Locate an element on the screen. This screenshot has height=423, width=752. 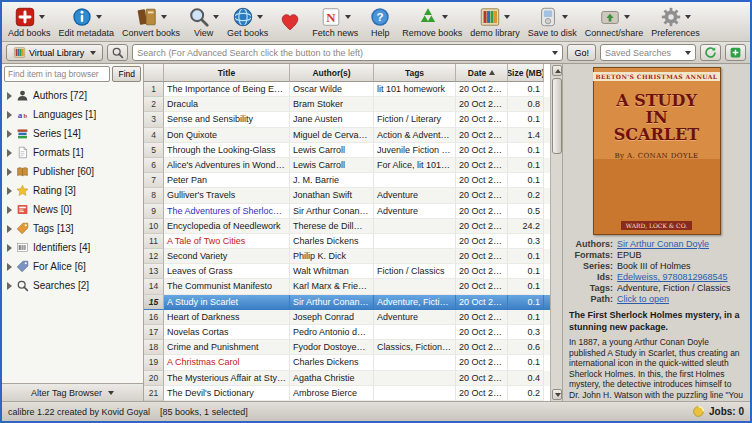
book-row: 1The Importance of Being Ear...Oscar Wil… is located at coordinates (347, 90).